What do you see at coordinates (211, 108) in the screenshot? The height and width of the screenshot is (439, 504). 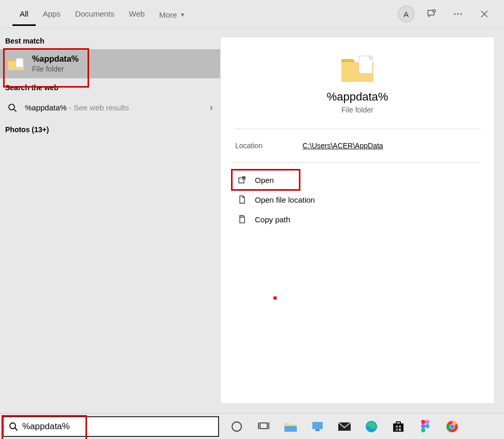 I see `chevron-right-icon: ›` at bounding box center [211, 108].